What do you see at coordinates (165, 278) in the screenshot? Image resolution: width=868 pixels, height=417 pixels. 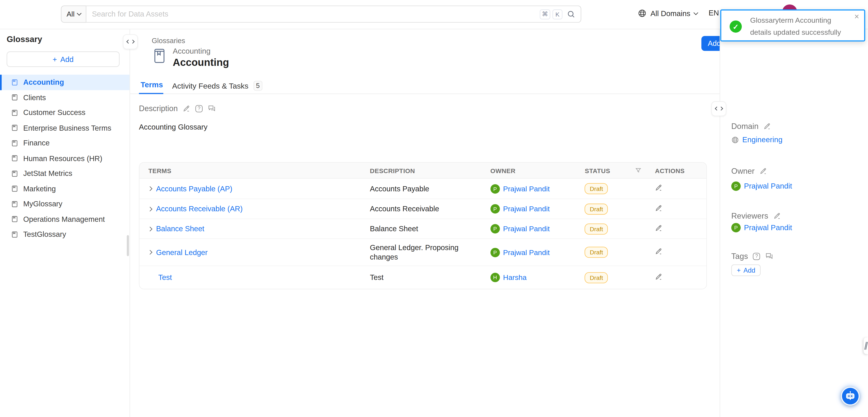 I see `term-link: Test` at bounding box center [165, 278].